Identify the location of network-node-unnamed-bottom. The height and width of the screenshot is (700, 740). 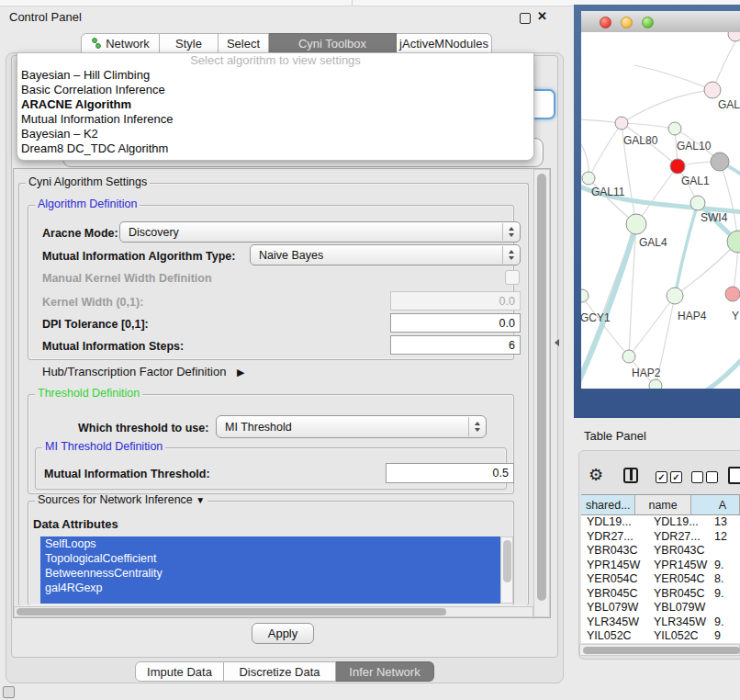
(656, 384).